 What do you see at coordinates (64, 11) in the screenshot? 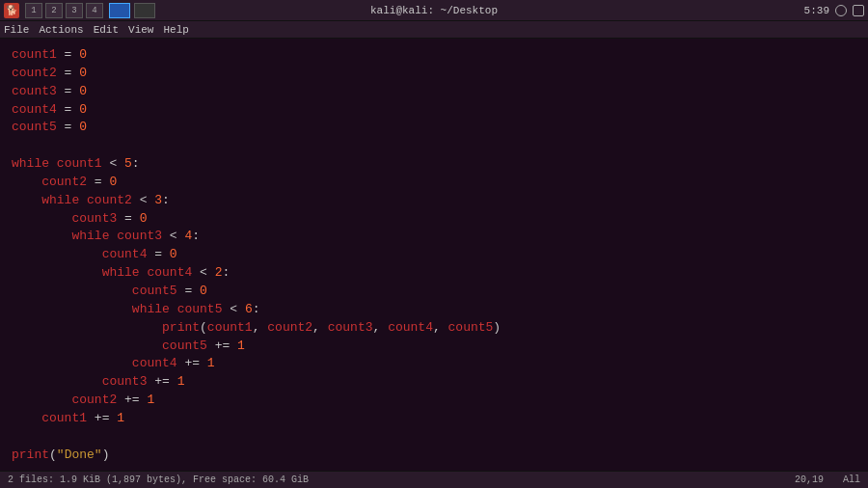
I see `taskbar-apps: 1 2 3 4` at bounding box center [64, 11].